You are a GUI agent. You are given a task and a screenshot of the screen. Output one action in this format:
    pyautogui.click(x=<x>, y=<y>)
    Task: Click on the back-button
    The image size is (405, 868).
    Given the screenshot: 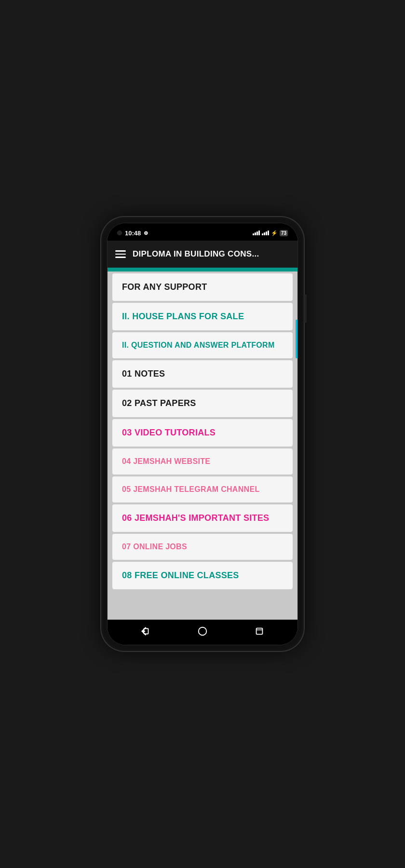 What is the action you would take?
    pyautogui.click(x=146, y=631)
    